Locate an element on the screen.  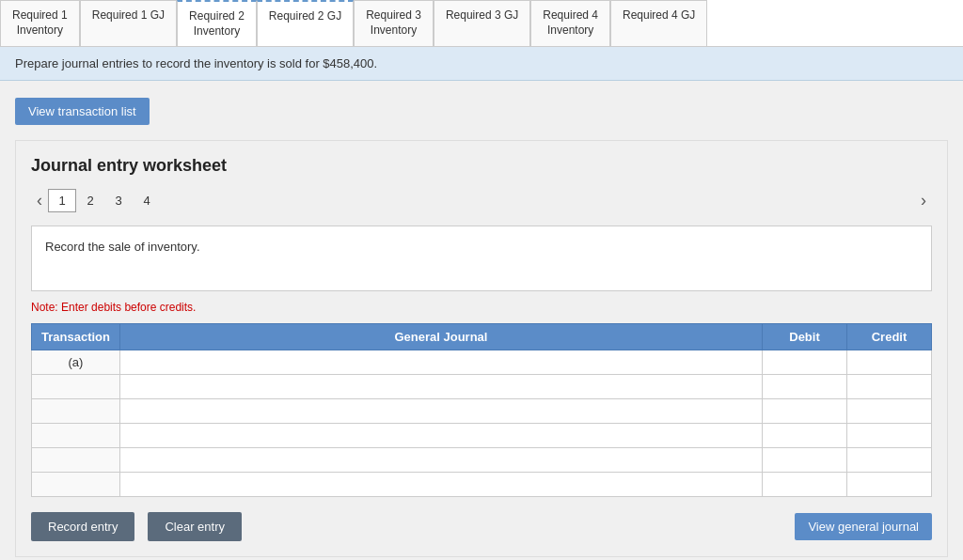
entry-nav: ‹ 1 2 3 4 › is located at coordinates (482, 201).